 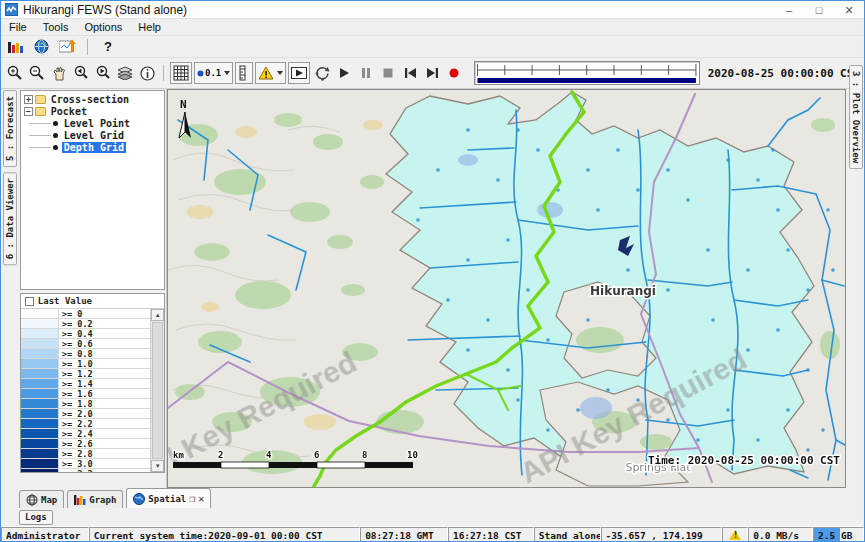 What do you see at coordinates (28, 112) in the screenshot?
I see `collapse-icon: −` at bounding box center [28, 112].